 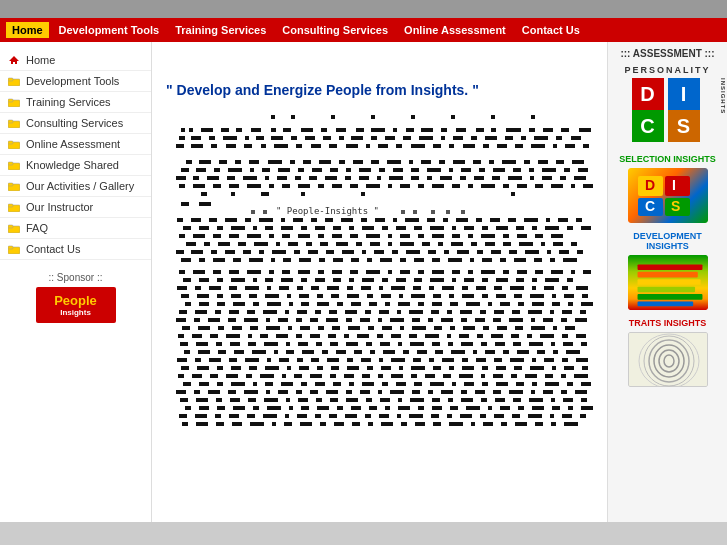 What do you see at coordinates (76, 102) in the screenshot?
I see `sidebar-item-training: Training Services` at bounding box center [76, 102].